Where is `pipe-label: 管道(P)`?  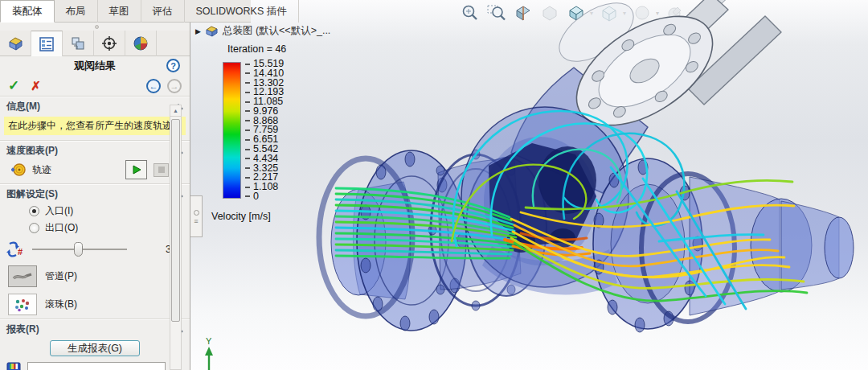 pipe-label: 管道(P) is located at coordinates (61, 277).